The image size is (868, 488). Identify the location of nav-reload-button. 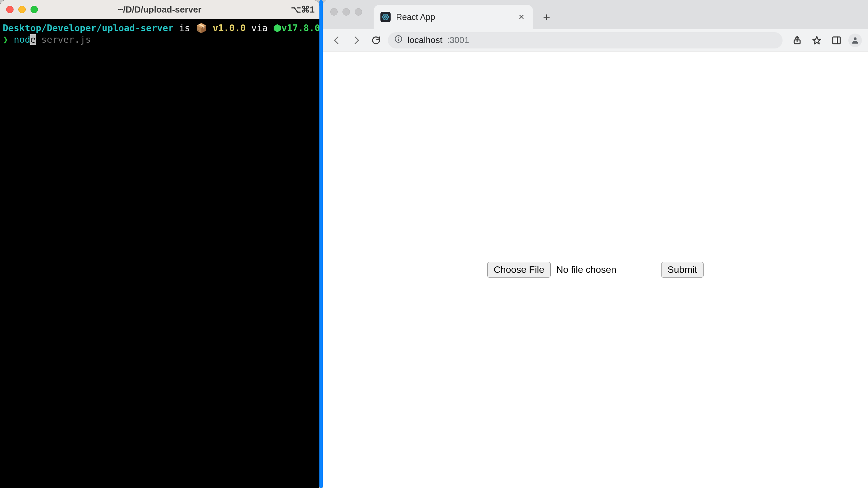
(376, 40).